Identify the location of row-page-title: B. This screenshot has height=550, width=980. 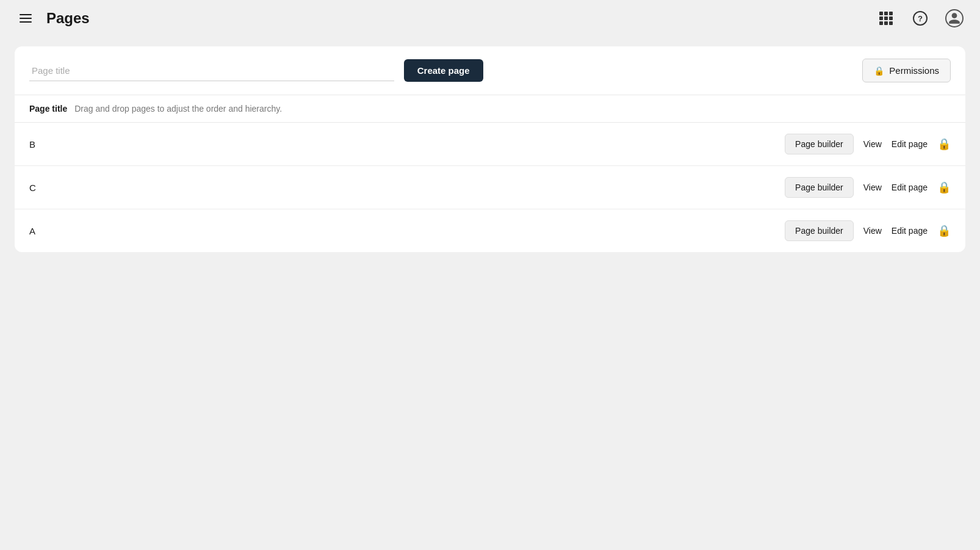
(407, 144).